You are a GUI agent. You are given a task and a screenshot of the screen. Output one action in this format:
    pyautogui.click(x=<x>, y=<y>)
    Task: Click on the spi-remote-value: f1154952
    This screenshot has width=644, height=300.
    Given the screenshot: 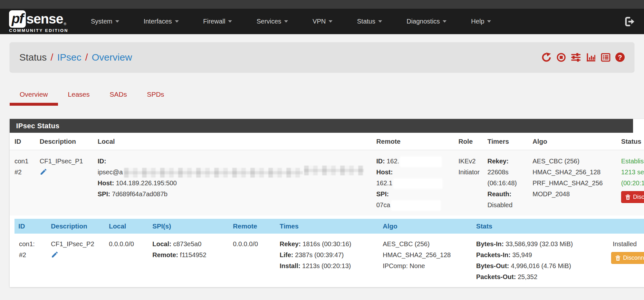 What is the action you would take?
    pyautogui.click(x=193, y=255)
    